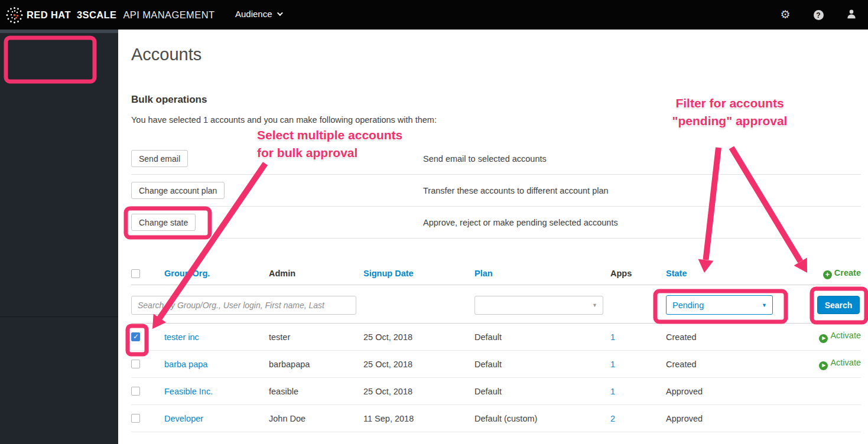  I want to click on bulk-operations-intro: You have selected 1 accounts and you can…, so click(284, 120).